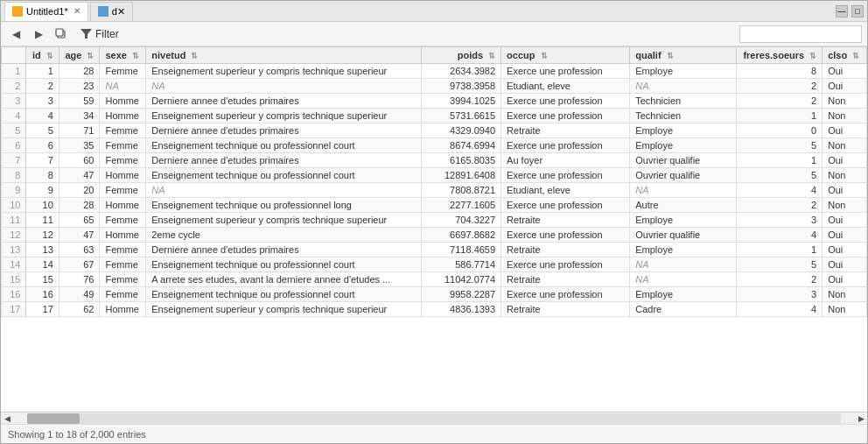  What do you see at coordinates (434, 280) in the screenshot?
I see `table-row: 151576FemmeA arrete ses etudes, avant la…` at bounding box center [434, 280].